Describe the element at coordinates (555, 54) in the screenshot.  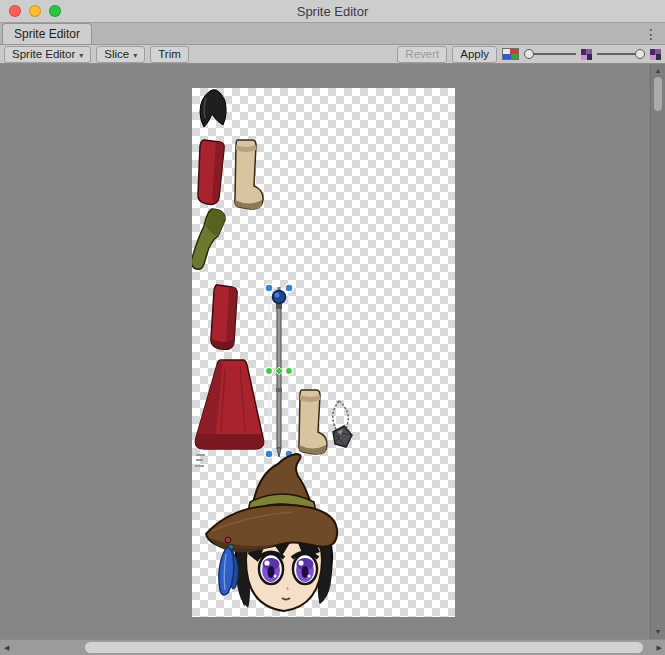
I see `zoom-slider-track` at that location.